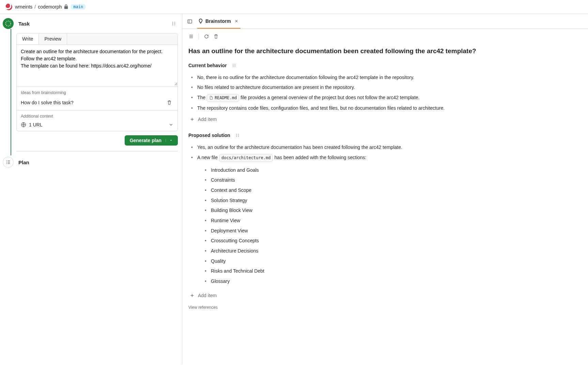 The width and height of the screenshot is (588, 365). Describe the element at coordinates (385, 93) in the screenshot. I see `current-behavior-list: No, there is no outline for the architec…` at that location.